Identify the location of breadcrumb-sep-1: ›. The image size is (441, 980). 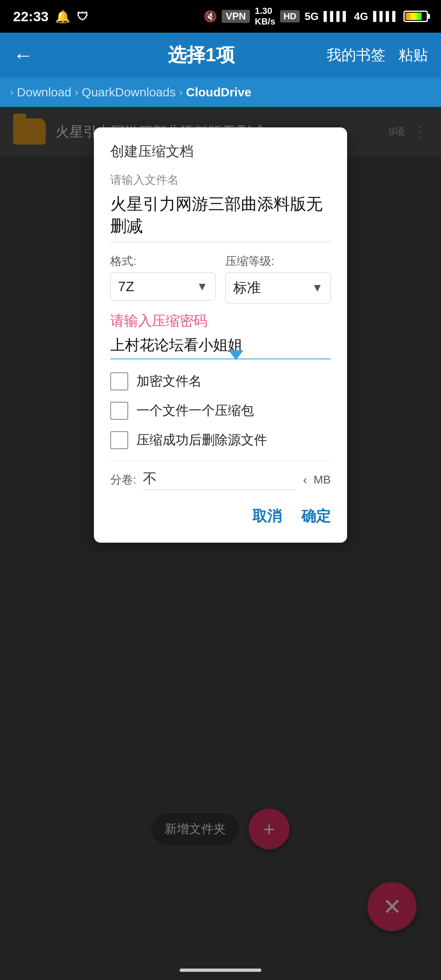
(11, 92).